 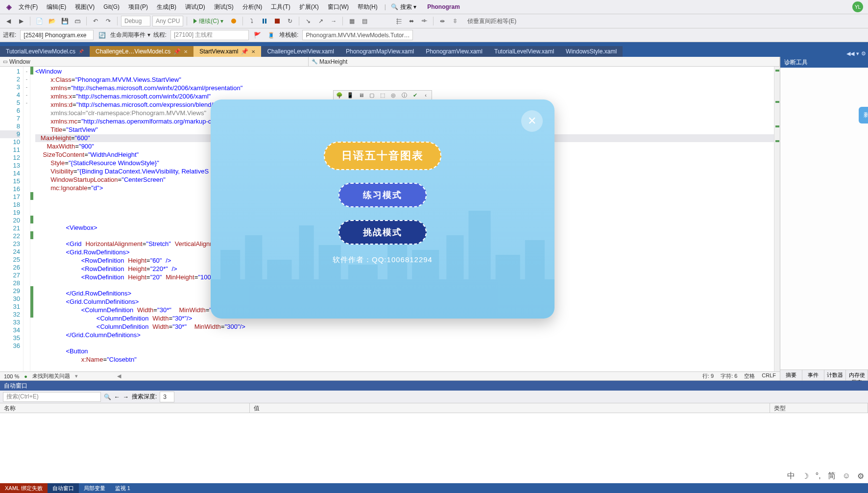 I want to click on open-button: 📂, so click(x=52, y=21).